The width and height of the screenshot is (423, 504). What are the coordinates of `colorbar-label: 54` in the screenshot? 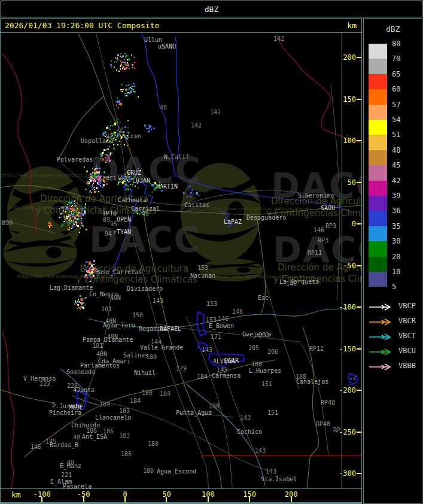 It's located at (396, 120).